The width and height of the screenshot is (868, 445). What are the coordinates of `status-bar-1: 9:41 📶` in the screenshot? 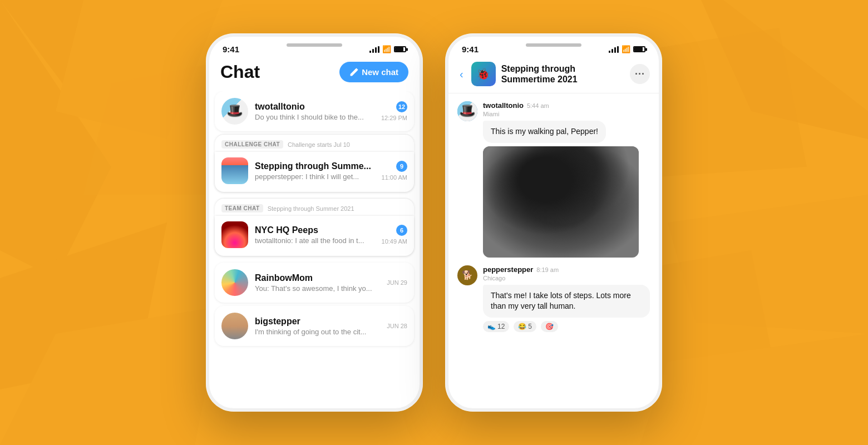 It's located at (314, 47).